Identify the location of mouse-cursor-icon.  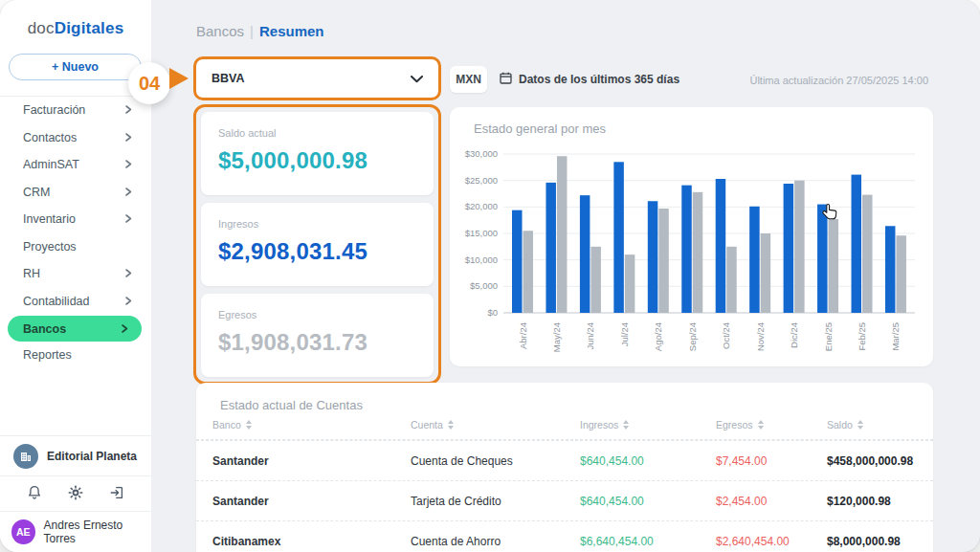
(831, 214).